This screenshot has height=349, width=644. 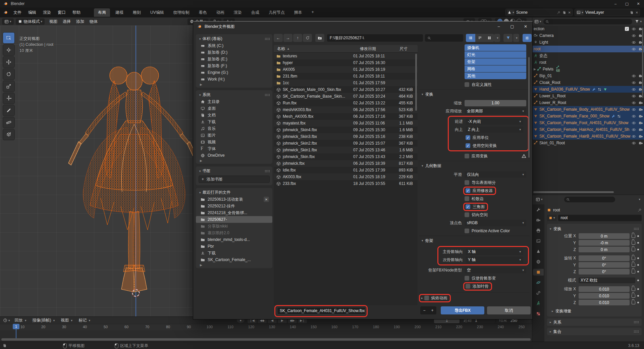 What do you see at coordinates (494, 260) in the screenshot?
I see `secondary-bone-axis-dropdown: Y 轴▾` at bounding box center [494, 260].